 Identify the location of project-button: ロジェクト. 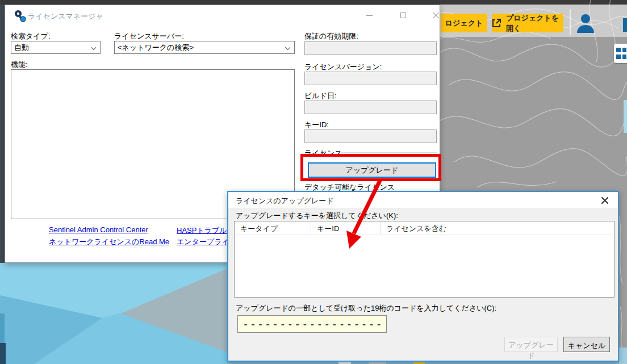
(464, 23).